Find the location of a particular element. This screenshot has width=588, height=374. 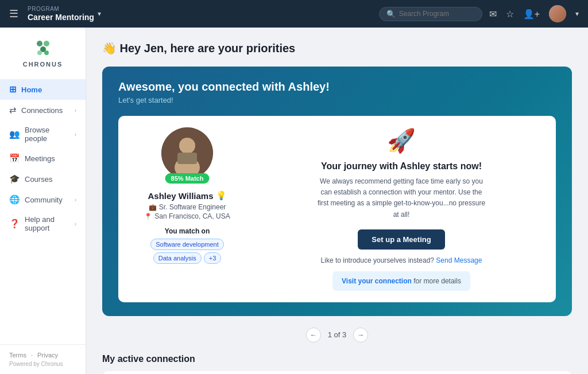

browse-chevron-icon: › is located at coordinates (76, 134).